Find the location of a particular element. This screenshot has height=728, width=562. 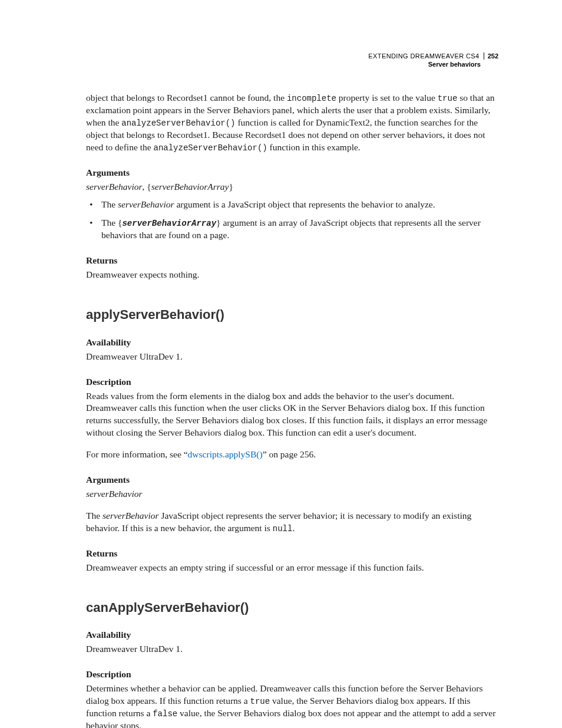

list-item: The serverBehavior argument is a JavaScr… is located at coordinates (297, 205).